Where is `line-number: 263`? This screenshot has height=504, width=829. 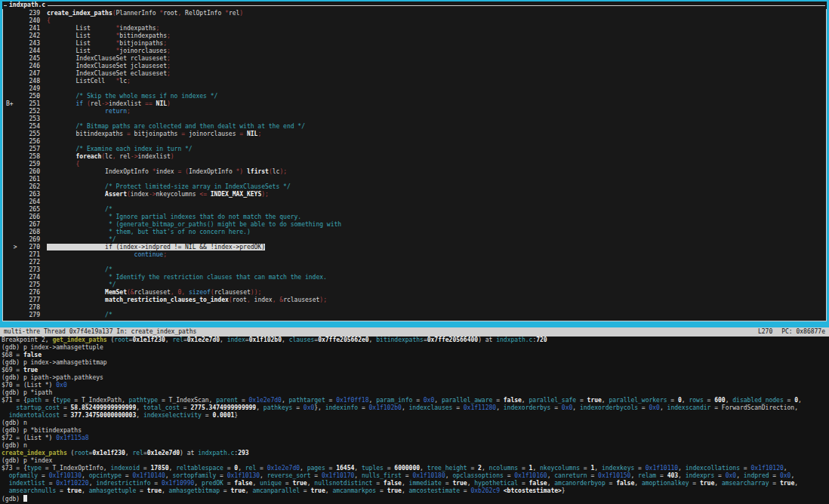
line-number: 263 is located at coordinates (32, 195).